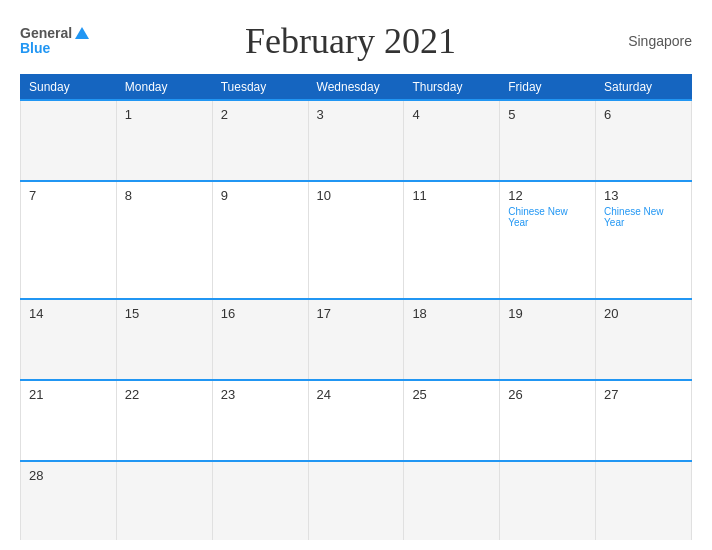 The width and height of the screenshot is (712, 550). Describe the element at coordinates (452, 394) in the screenshot. I see `day-number: 25` at that location.